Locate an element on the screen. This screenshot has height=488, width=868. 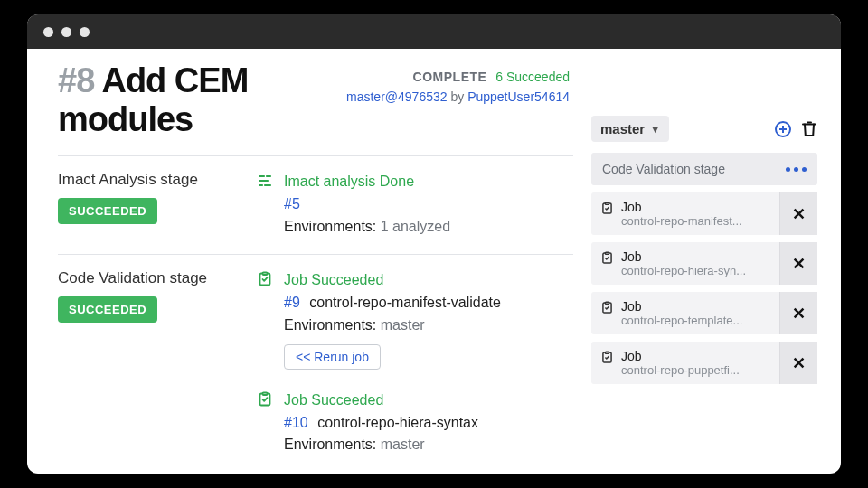
sidebar-actions is located at coordinates (796, 129).